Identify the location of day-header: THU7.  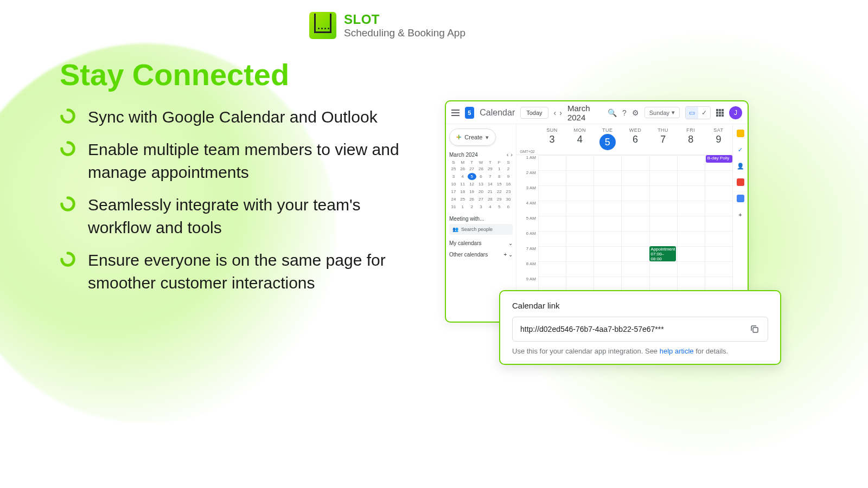
(663, 139).